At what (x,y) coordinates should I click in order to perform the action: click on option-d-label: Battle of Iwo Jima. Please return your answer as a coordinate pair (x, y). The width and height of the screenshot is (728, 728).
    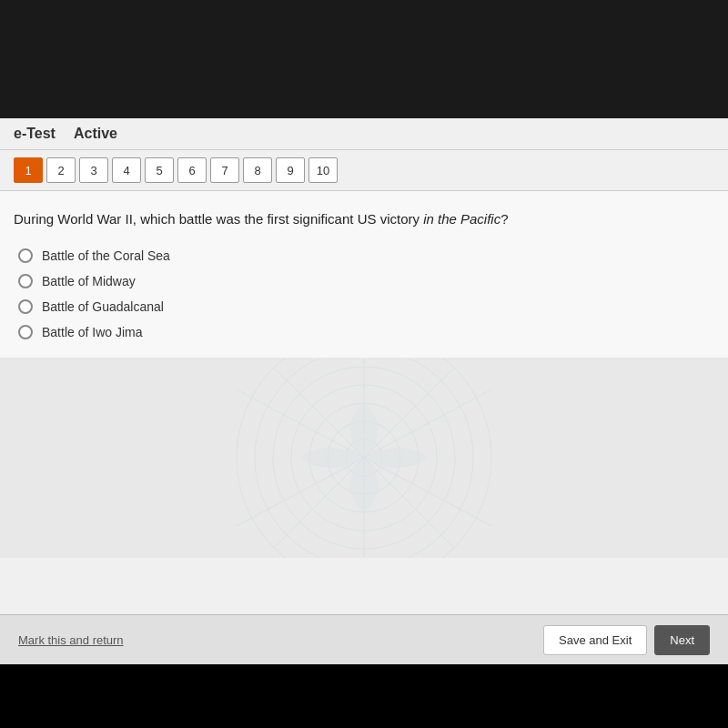
    Looking at the image, I should click on (93, 332).